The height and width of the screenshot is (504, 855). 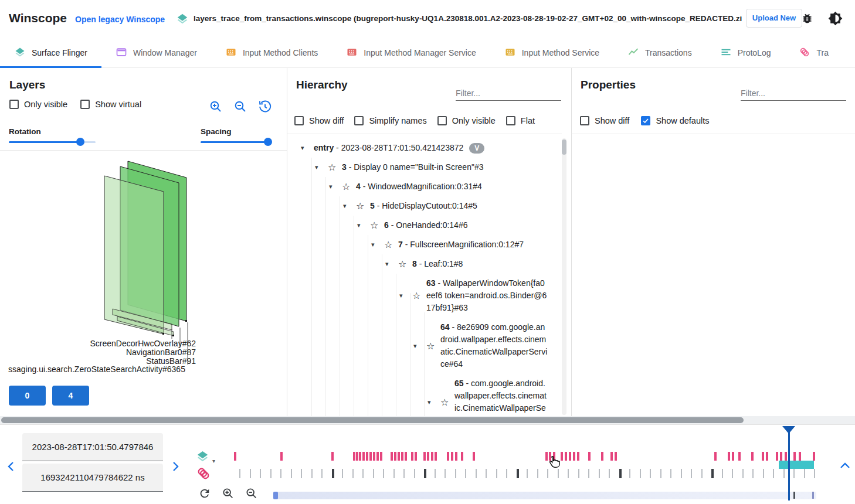 I want to click on hierarchy-filter-input, so click(x=508, y=93).